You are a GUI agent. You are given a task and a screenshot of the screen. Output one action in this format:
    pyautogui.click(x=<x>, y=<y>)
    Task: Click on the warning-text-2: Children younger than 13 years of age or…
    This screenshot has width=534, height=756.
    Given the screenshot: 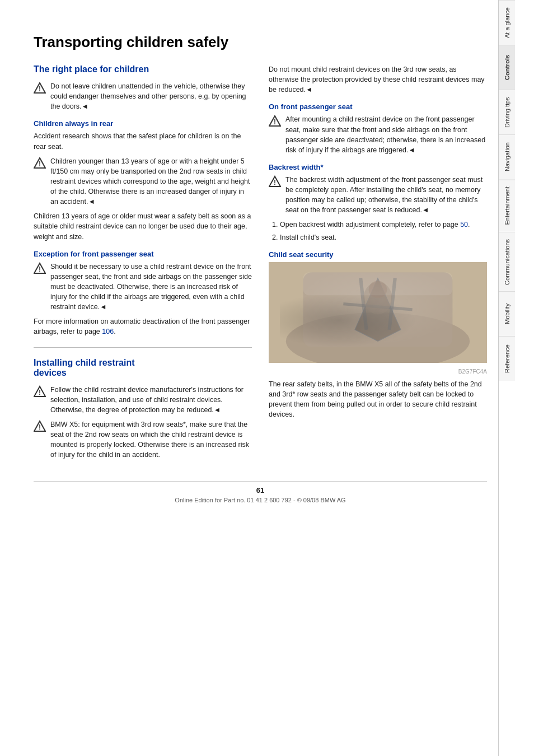 What is the action you would take?
    pyautogui.click(x=151, y=181)
    